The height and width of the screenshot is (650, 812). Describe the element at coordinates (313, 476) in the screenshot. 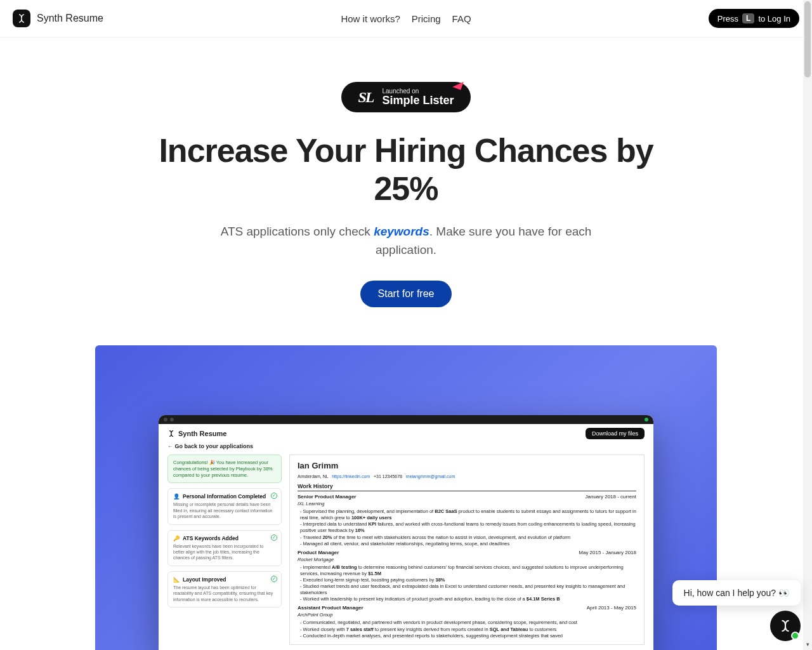

I see `resume-location: Amsterdam, NL` at that location.